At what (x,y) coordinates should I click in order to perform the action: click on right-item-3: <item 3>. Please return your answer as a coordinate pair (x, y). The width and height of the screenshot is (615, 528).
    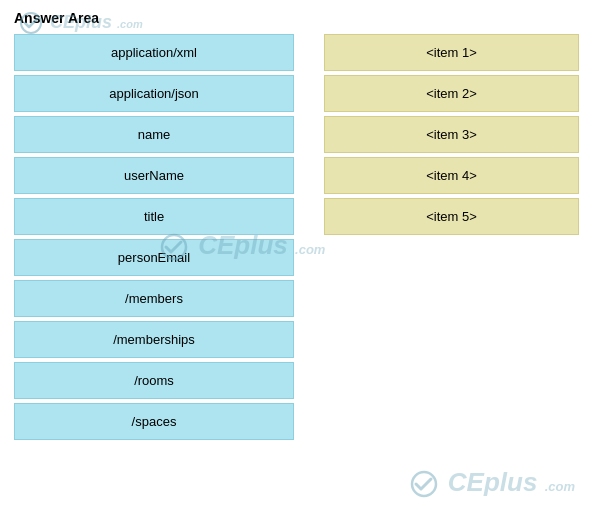
    Looking at the image, I should click on (452, 134).